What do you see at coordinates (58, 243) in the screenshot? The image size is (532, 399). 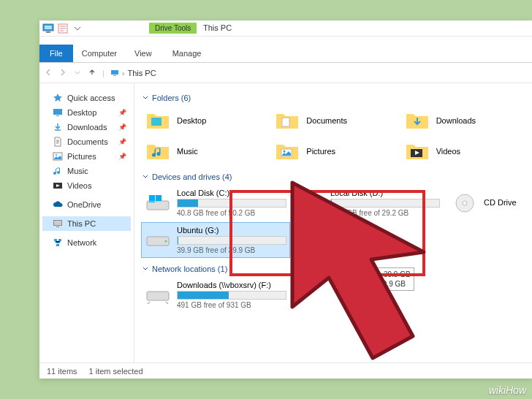 I see `network-icon` at bounding box center [58, 243].